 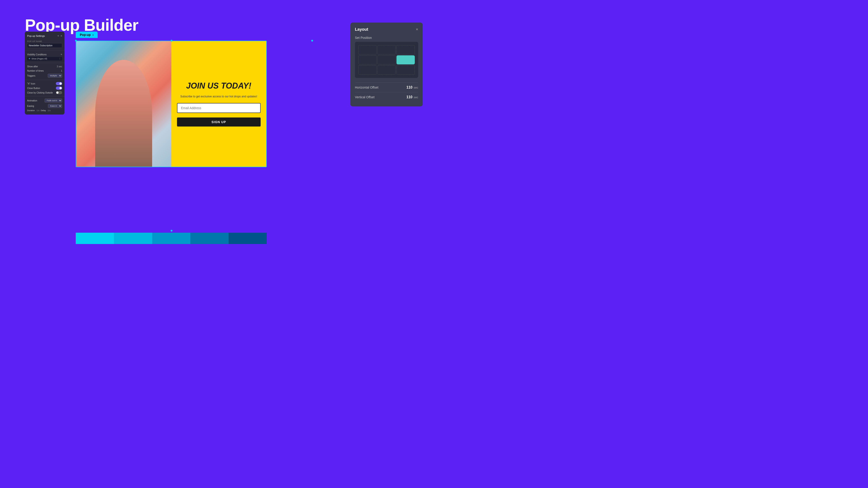 What do you see at coordinates (44, 55) in the screenshot?
I see `visibility-header: Visibility Conditions +` at bounding box center [44, 55].